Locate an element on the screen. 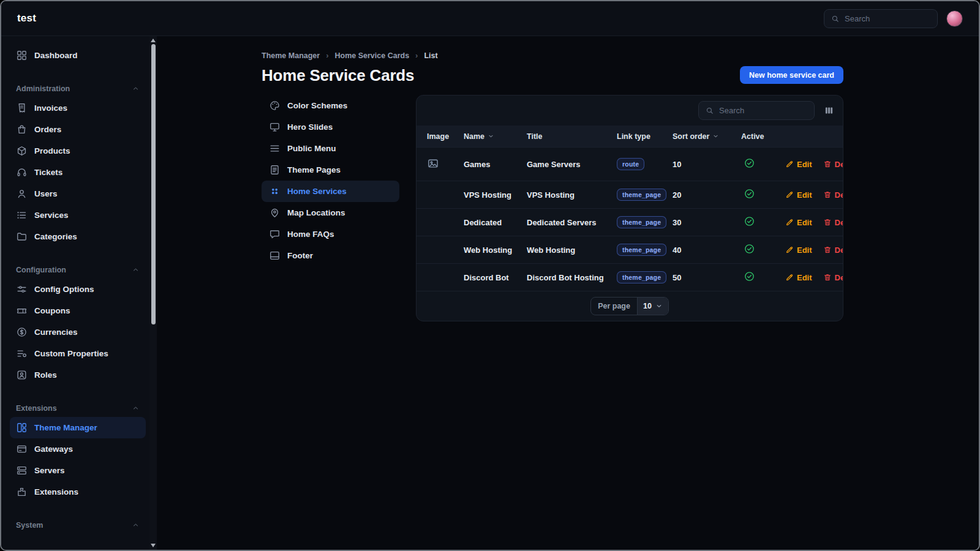 The image size is (980, 551). subnav-item-label: Public Menu is located at coordinates (312, 148).